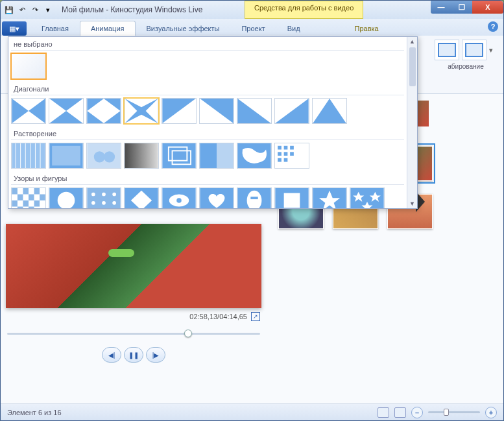 The width and height of the screenshot is (504, 421). I want to click on zoom-in-button: +, so click(491, 413).